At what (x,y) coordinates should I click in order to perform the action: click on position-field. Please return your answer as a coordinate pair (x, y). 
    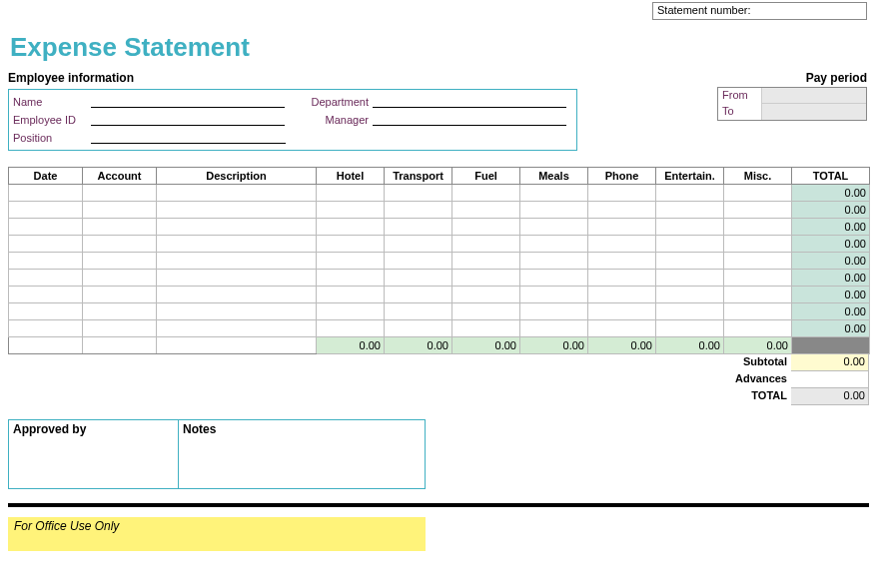
    Looking at the image, I should click on (188, 137).